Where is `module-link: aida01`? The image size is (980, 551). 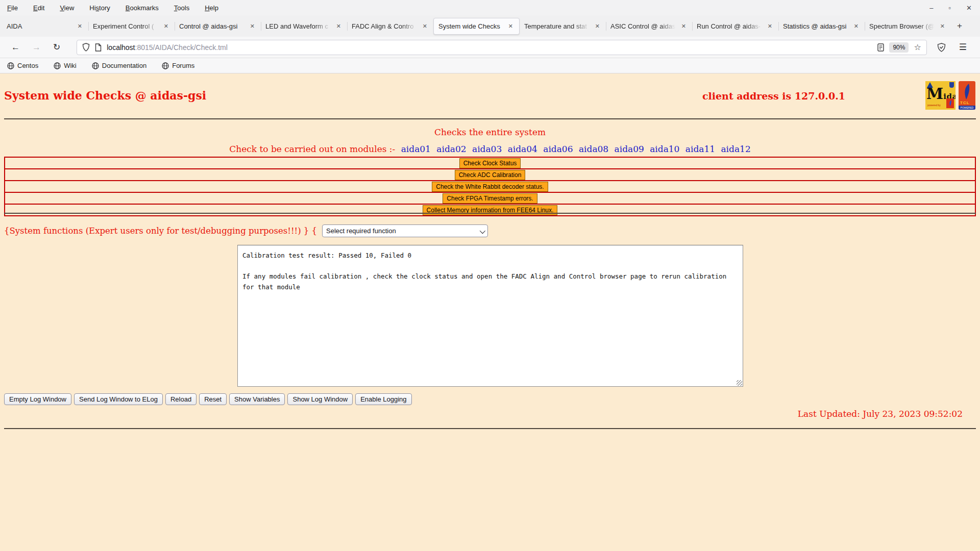
module-link: aida01 is located at coordinates (416, 149).